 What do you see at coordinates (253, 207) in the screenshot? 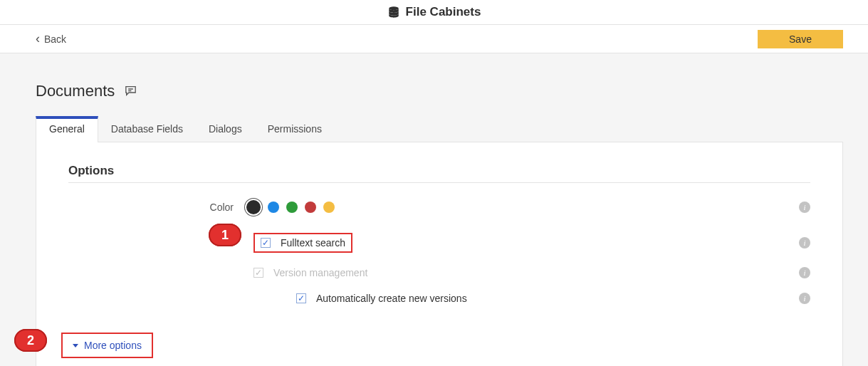
I see `color-swatch-black` at bounding box center [253, 207].